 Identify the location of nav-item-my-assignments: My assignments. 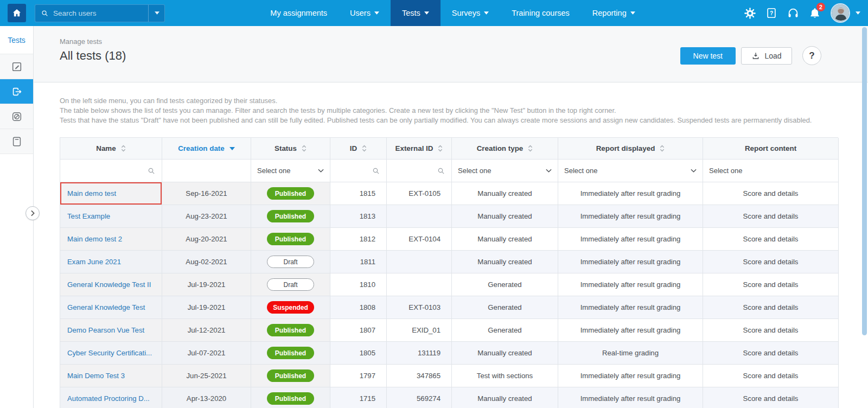
(298, 13).